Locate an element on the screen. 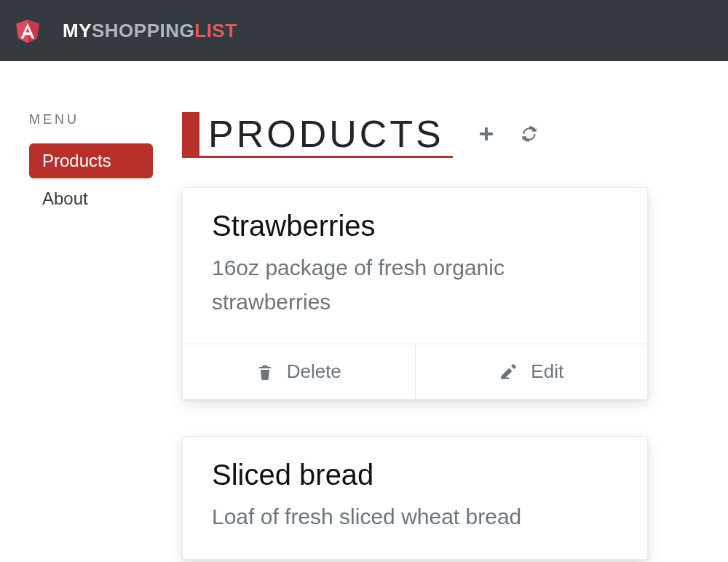 This screenshot has height=562, width=728. product-card-body: Sliced bread Loaf of fresh sliced wheat … is located at coordinates (415, 498).